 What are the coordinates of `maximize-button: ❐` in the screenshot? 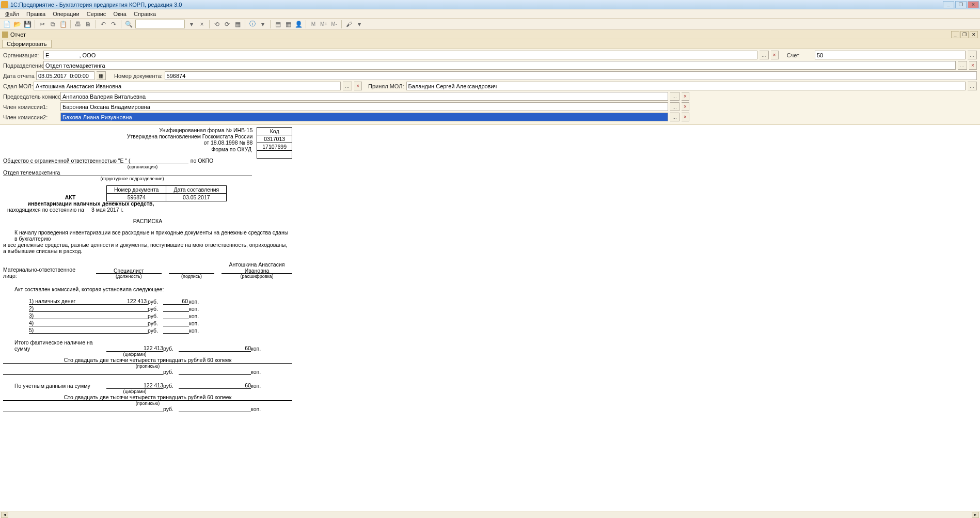 It's located at (961, 5).